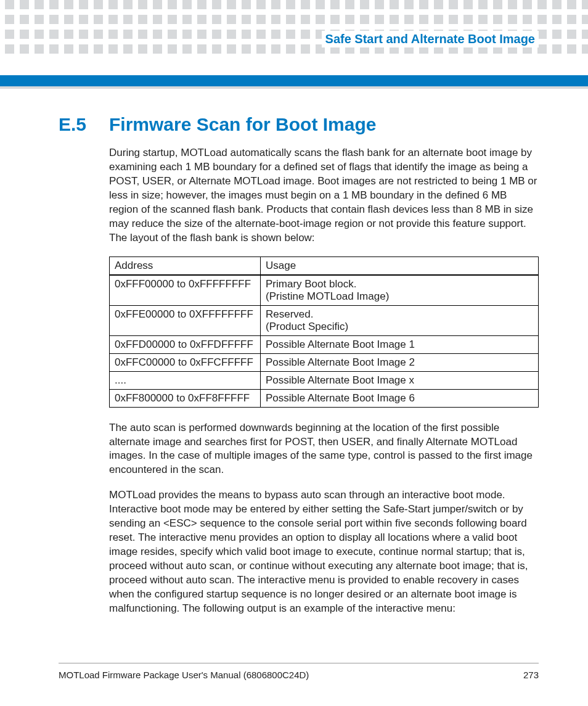  What do you see at coordinates (324, 196) in the screenshot?
I see `paragraph-intro: During startup, MOTLoad automatically sc…` at bounding box center [324, 196].